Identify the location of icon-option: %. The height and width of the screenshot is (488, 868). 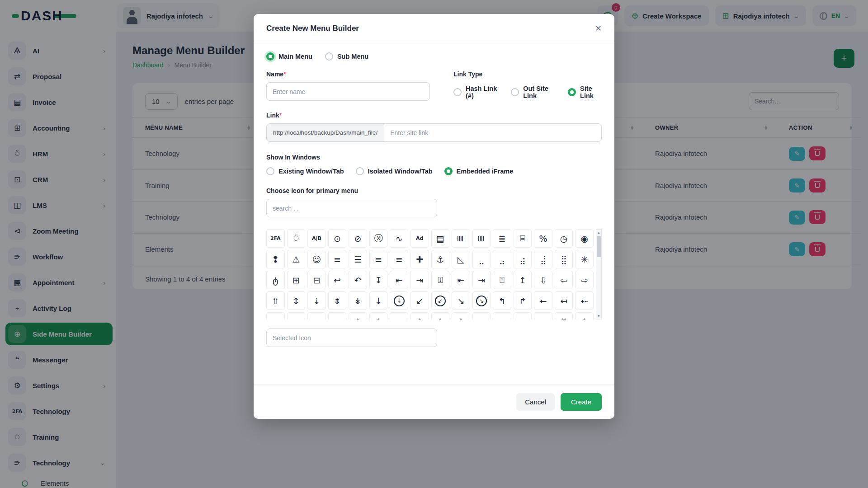
(543, 239).